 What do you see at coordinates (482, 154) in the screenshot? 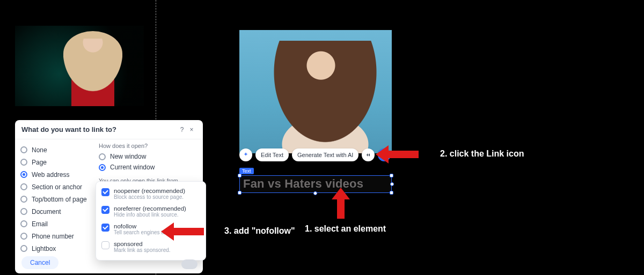
I see `annotation-text-2: 2. click the Link icon` at bounding box center [482, 154].